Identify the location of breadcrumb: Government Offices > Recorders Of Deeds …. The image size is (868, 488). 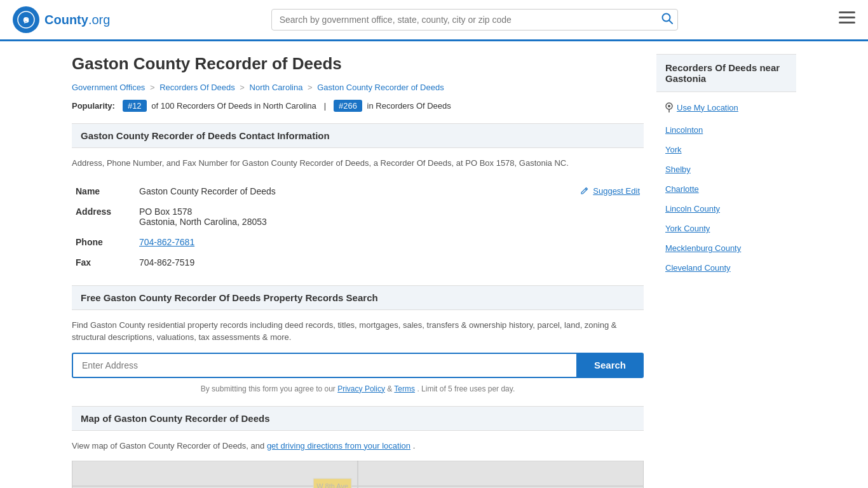
(358, 88).